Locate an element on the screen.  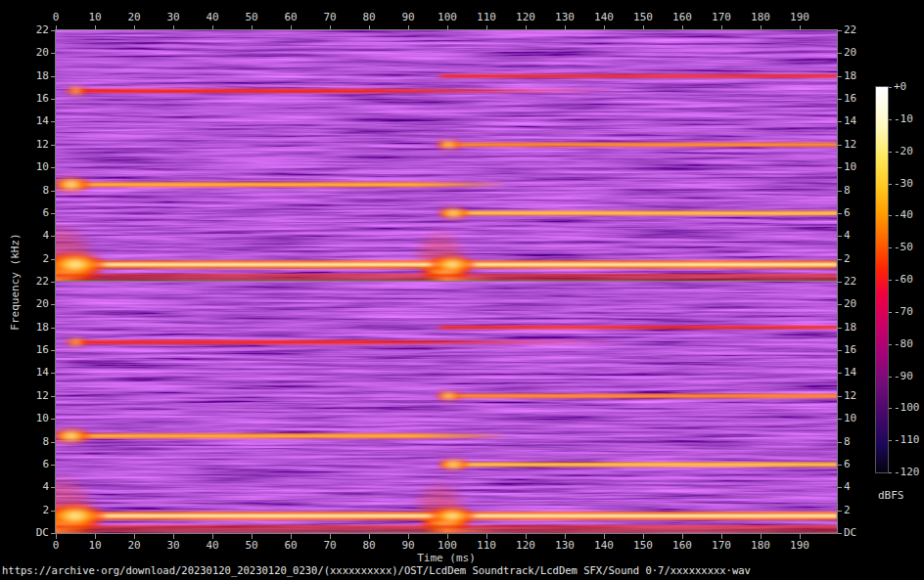
freq-tick-label-left: 20 is located at coordinates (24, 53).